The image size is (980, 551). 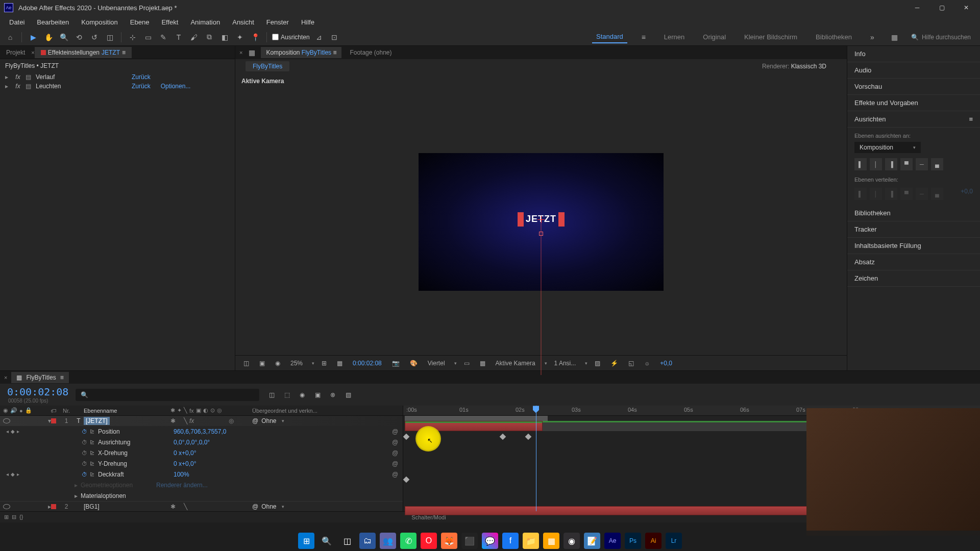 What do you see at coordinates (281, 464) in the screenshot?
I see `yrot-value: 0 x+0,0°` at bounding box center [281, 464].